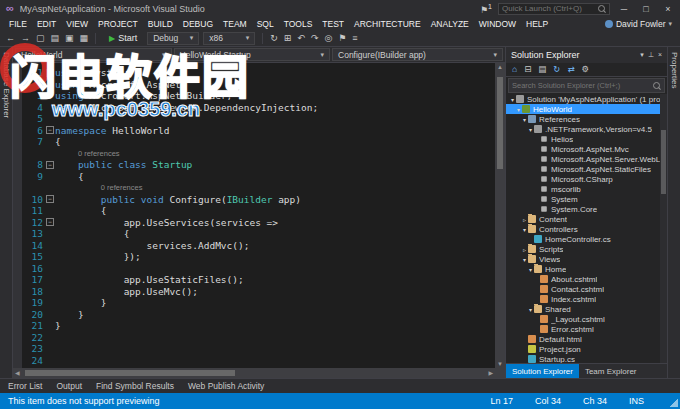 This screenshot has height=409, width=680. What do you see at coordinates (252, 54) in the screenshot?
I see `type-dropdown: HelloWorld.Startup ▾` at bounding box center [252, 54].